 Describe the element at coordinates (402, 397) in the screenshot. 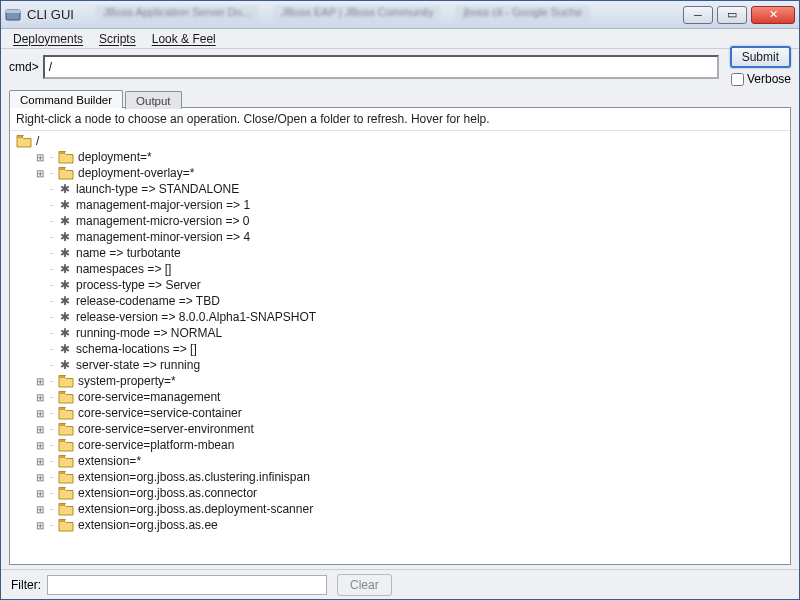

I see `tree-folder: ⊞··core-service=management` at that location.